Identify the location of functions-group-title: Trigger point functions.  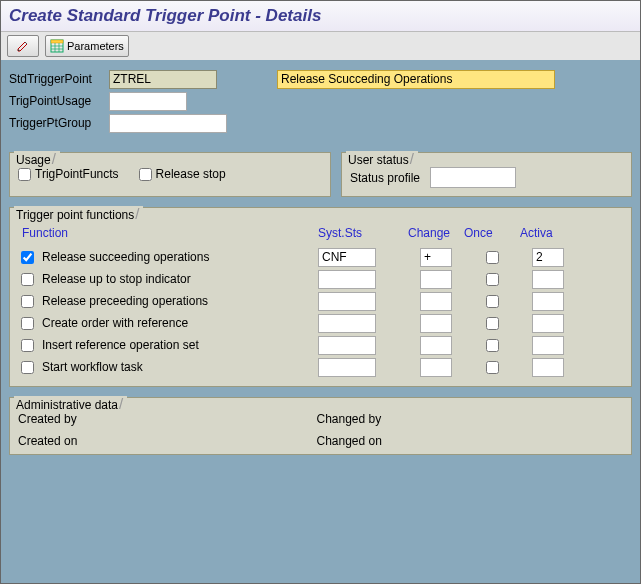
(75, 215).